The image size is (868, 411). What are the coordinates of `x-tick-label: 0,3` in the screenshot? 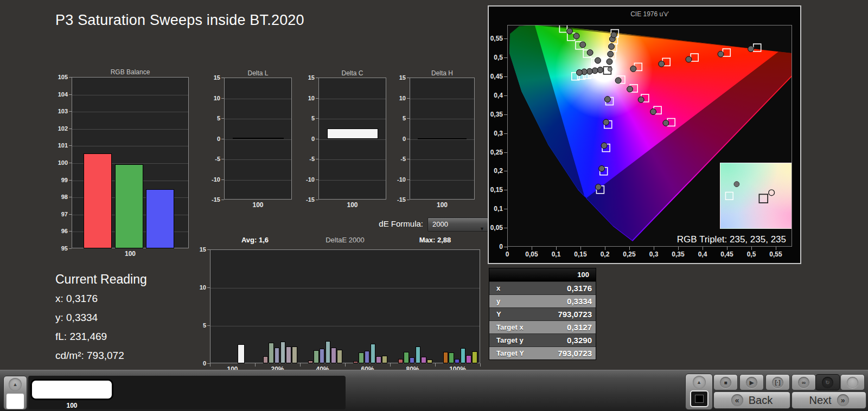 It's located at (654, 254).